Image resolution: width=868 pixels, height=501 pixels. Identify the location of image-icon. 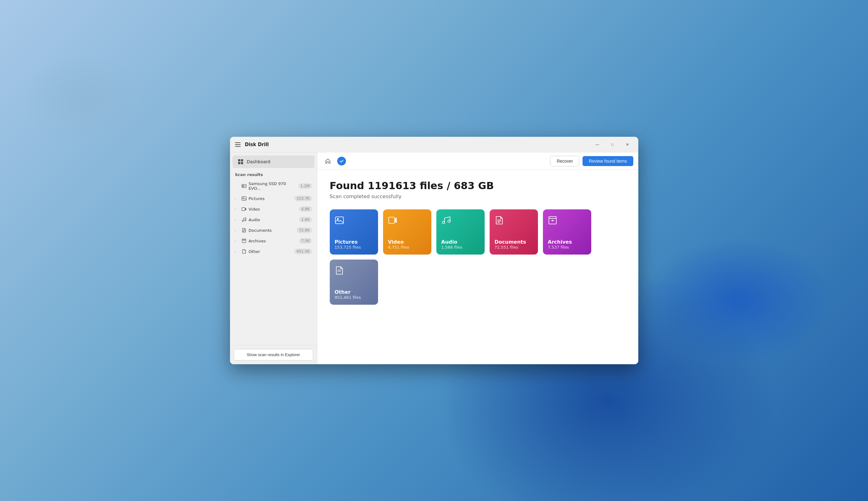
(244, 199).